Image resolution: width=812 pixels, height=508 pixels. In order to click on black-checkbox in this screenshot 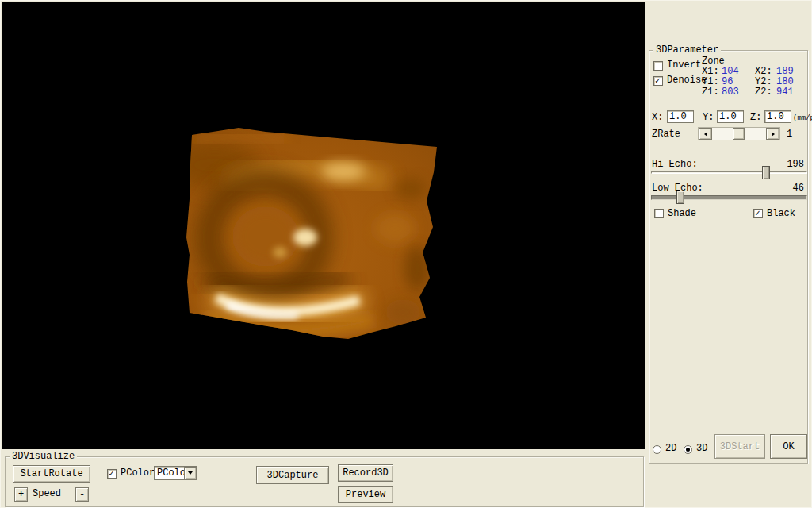, I will do `click(758, 214)`.